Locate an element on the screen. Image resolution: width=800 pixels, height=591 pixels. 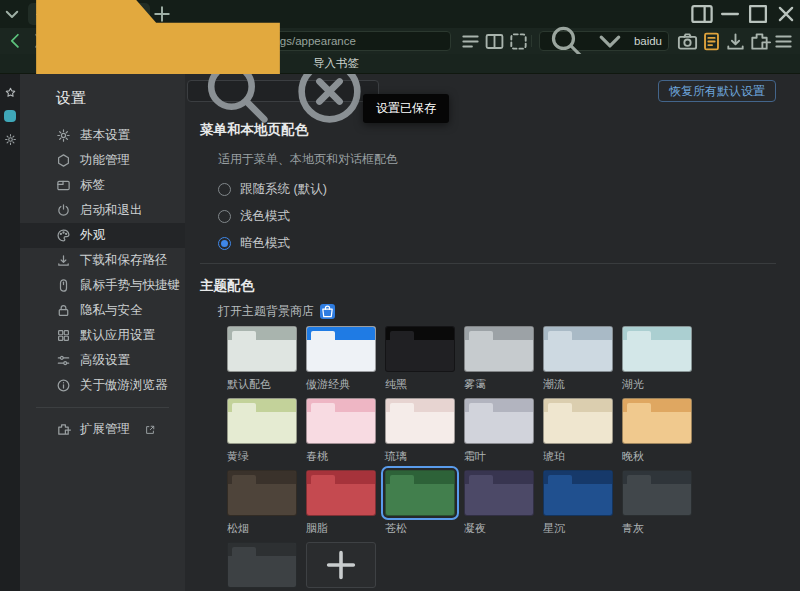
content-topbar: 恢复所有默认设置 is located at coordinates (492, 91).